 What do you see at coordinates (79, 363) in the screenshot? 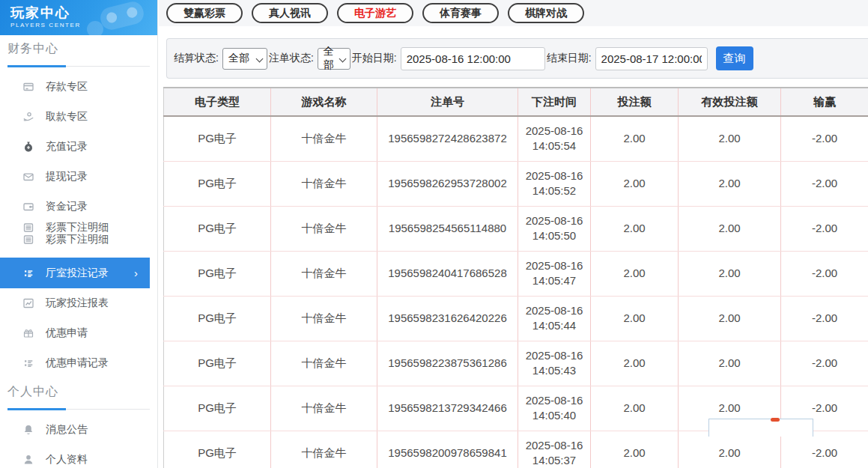
I see `sidebar-item-promo-apply-records: 优惠申请记录` at bounding box center [79, 363].